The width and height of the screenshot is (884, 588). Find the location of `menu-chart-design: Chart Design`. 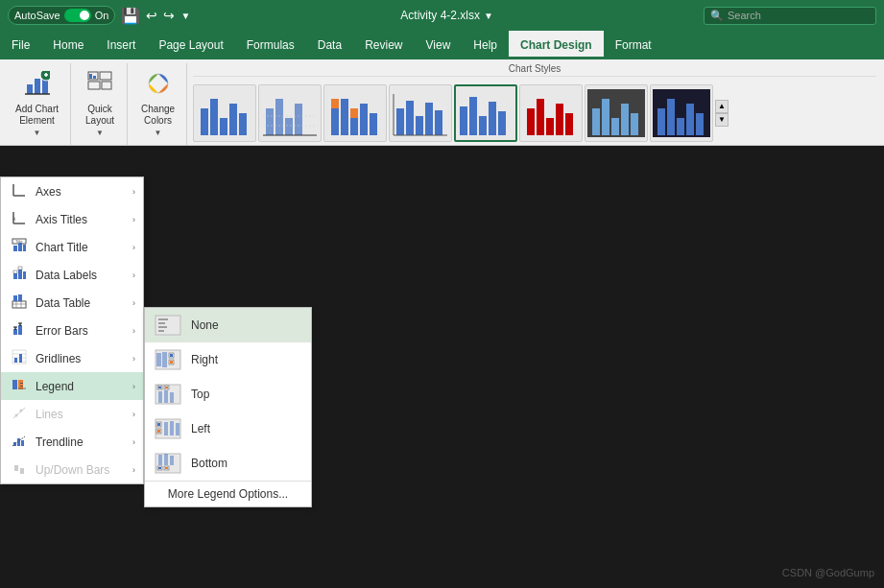

menu-chart-design: Chart Design is located at coordinates (557, 45).